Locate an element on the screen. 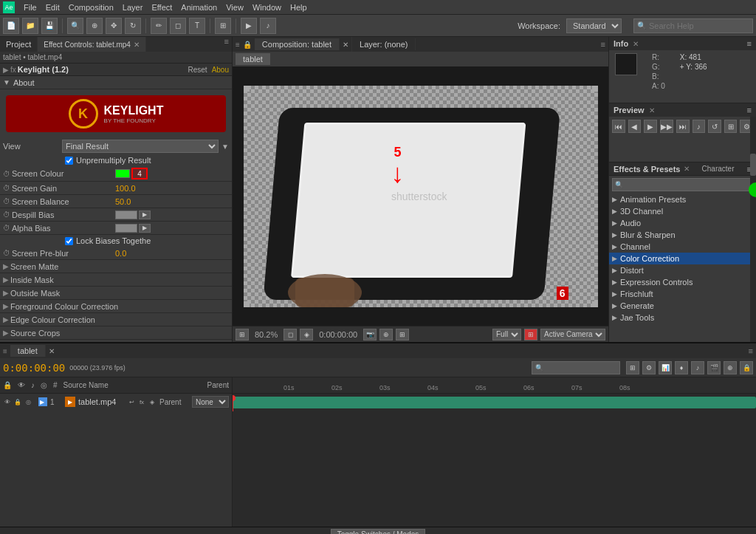  open-btn: 📁 is located at coordinates (30, 26).